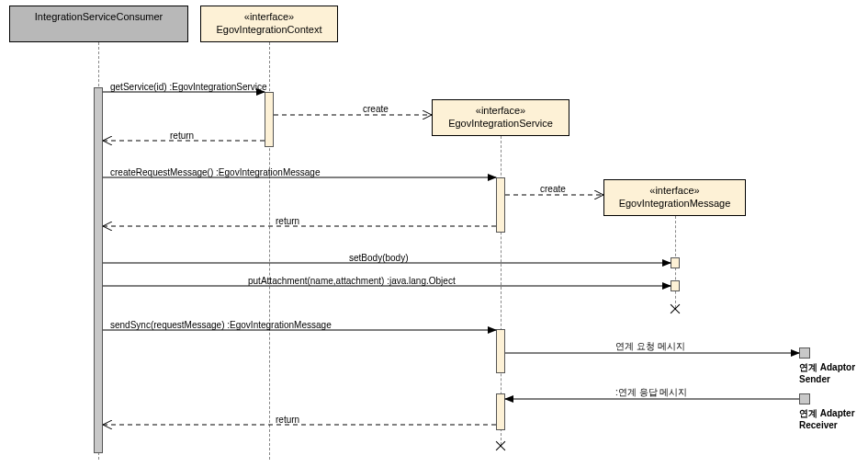 This screenshot has height=467, width=868. I want to click on participant-label: EgovIntegrationContext, so click(270, 29).